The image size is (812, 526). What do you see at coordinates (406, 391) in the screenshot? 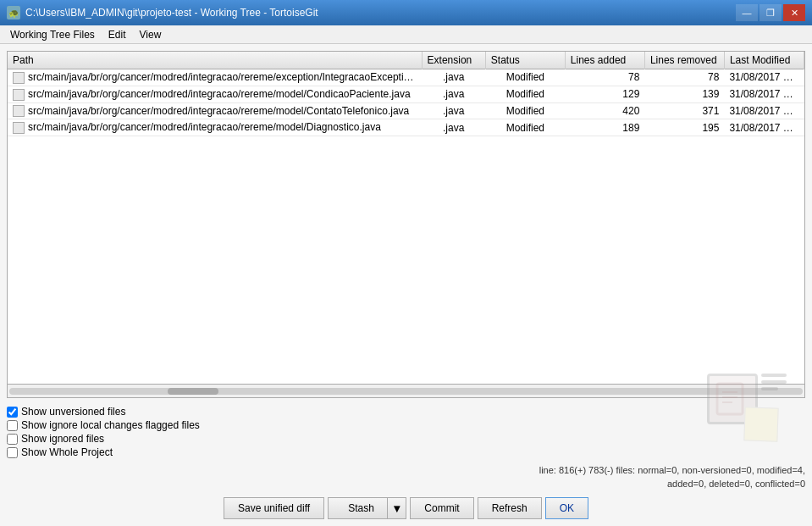
I see `scroll-track` at bounding box center [406, 391].